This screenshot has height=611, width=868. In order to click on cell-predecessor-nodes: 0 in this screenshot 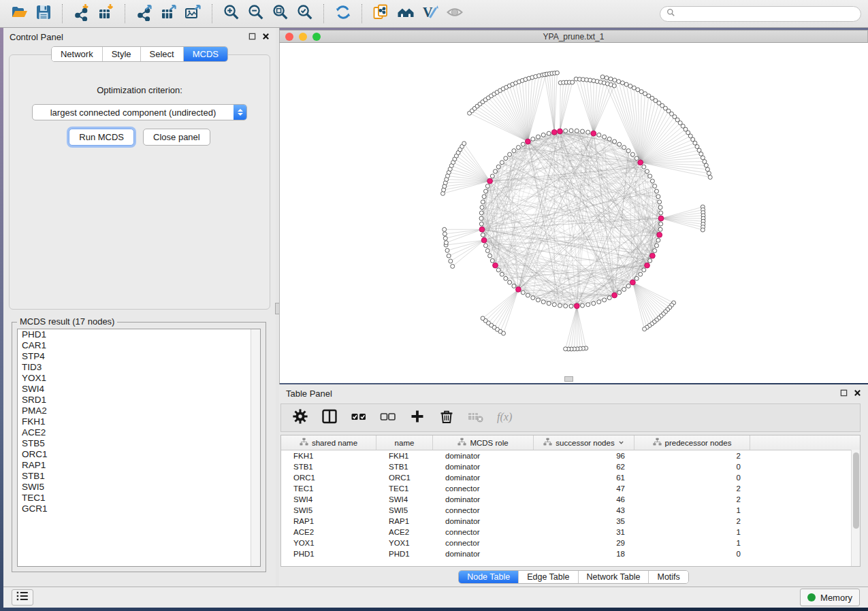, I will do `click(692, 478)`.